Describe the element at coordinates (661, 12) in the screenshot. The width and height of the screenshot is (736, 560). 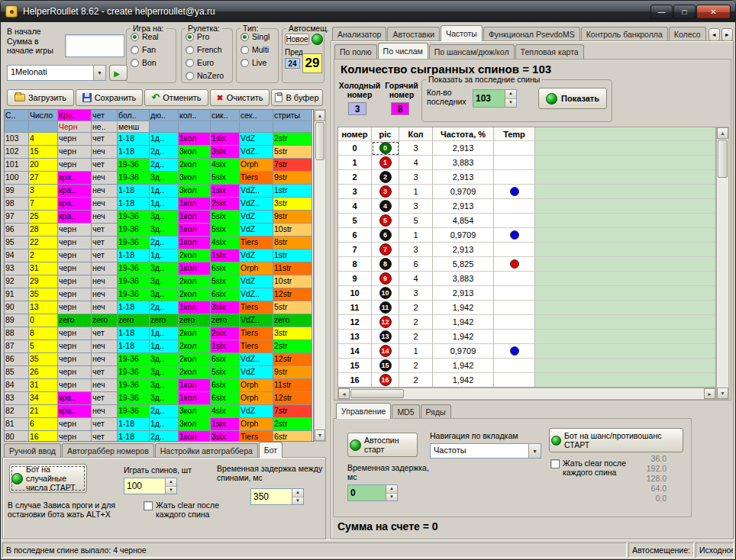
I see `minimize-button: —` at that location.